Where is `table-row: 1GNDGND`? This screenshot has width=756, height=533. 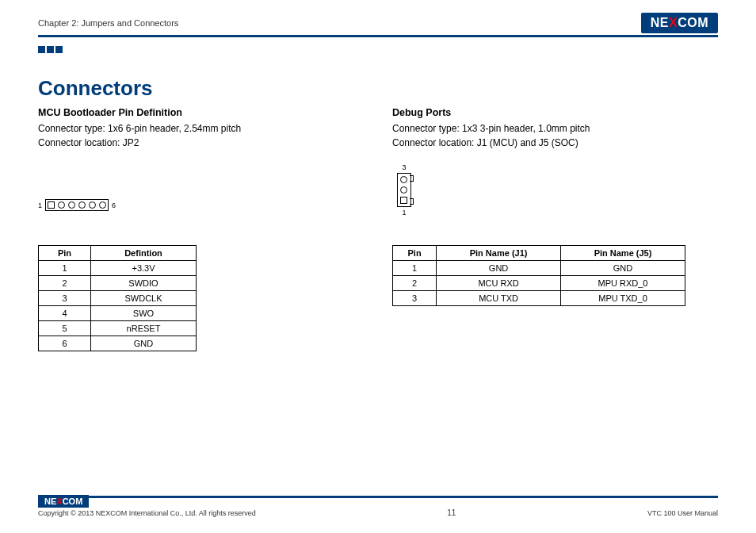 table-row: 1GNDGND is located at coordinates (539, 268).